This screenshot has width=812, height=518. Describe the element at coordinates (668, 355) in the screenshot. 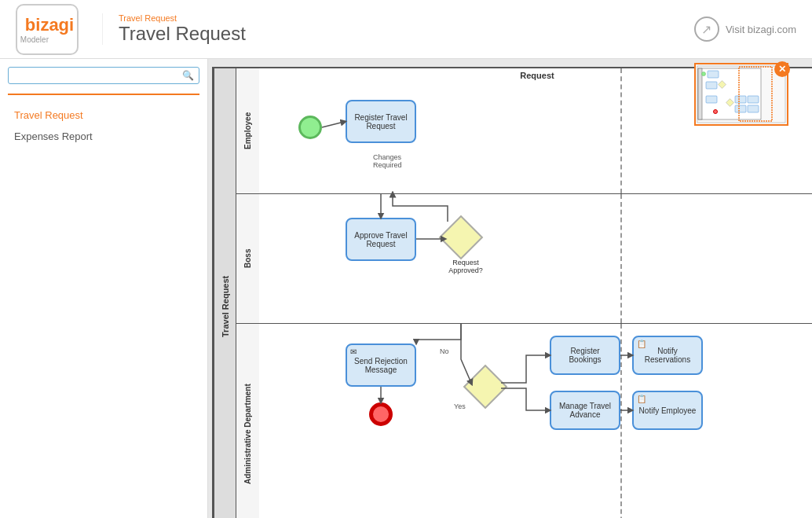

I see `task-notify-reservations: 📋 Notify Reservations` at that location.